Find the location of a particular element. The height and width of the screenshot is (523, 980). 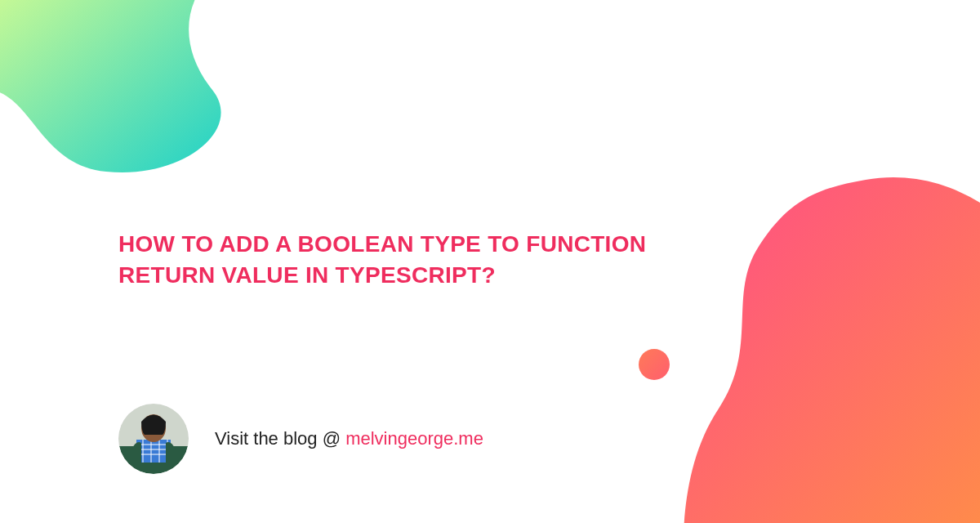

cta-text: Visit the blog @ melvingeorge.me is located at coordinates (350, 439).